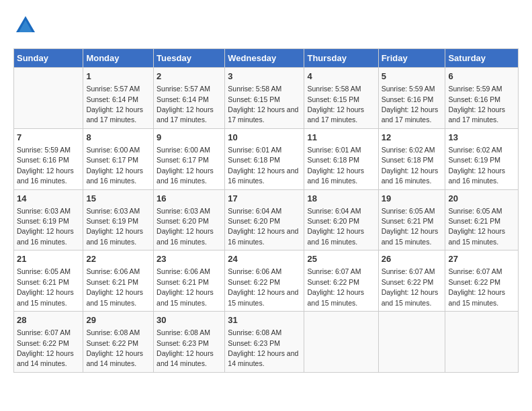 This screenshot has height=411, width=532. Describe the element at coordinates (48, 138) in the screenshot. I see `day-number: 7` at that location.